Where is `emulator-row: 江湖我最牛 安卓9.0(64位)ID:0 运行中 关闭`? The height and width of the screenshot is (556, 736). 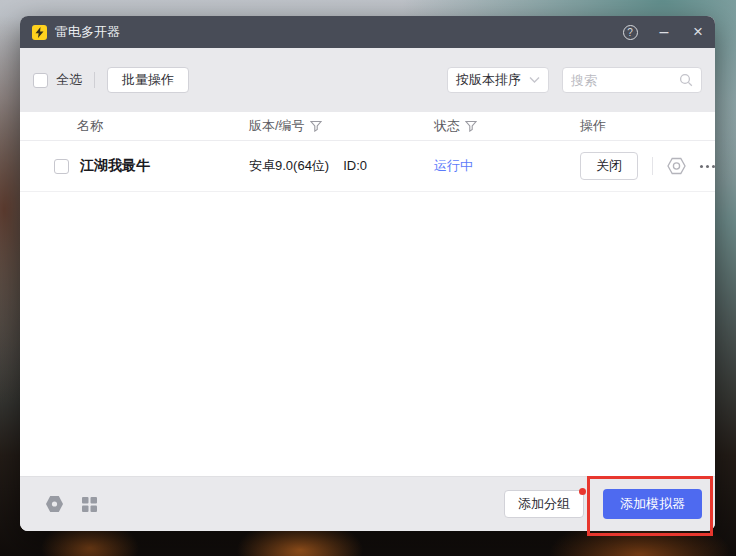 emulator-row: 江湖我最牛 安卓9.0(64位)ID:0 运行中 关闭 is located at coordinates (368, 166).